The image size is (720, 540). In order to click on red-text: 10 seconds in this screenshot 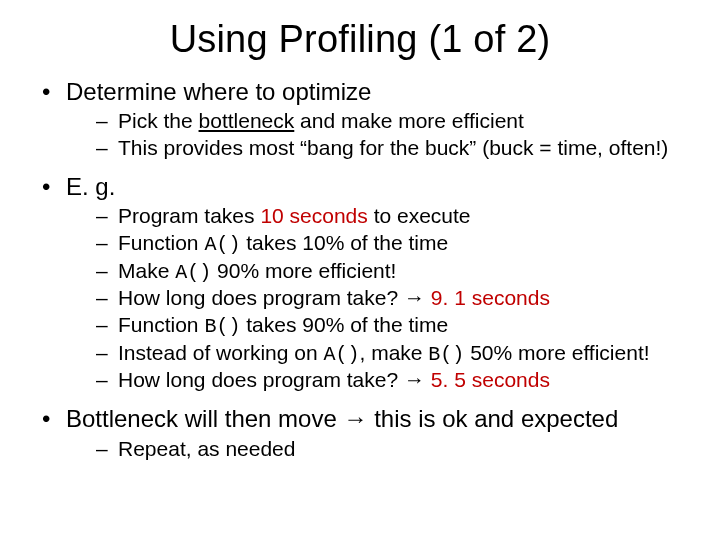, I will do `click(314, 216)`.